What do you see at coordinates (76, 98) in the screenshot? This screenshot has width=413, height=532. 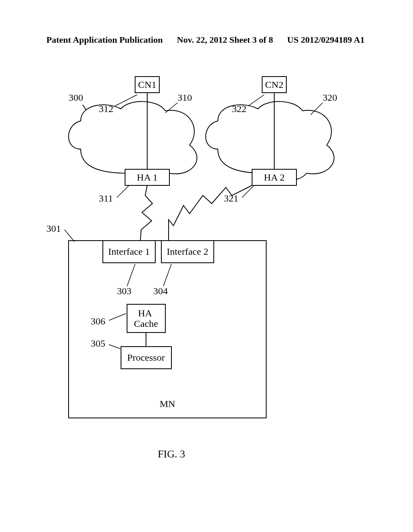 I see `ref-300: 300` at bounding box center [76, 98].